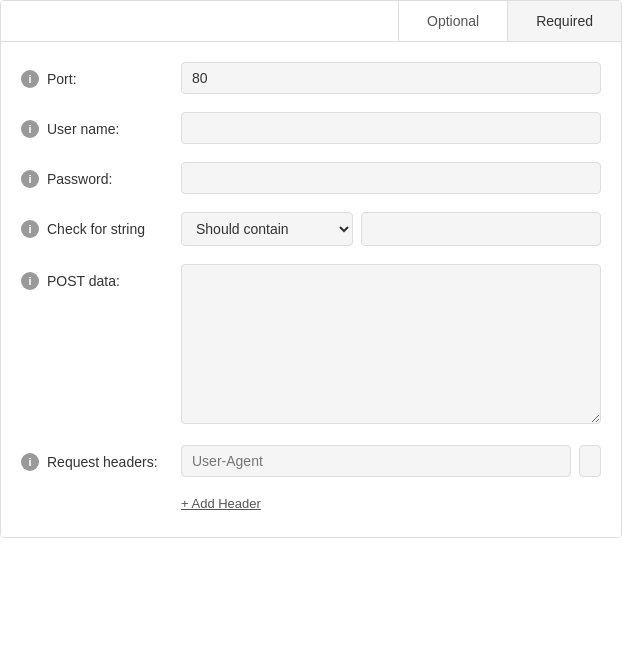  What do you see at coordinates (590, 461) in the screenshot?
I see `header-value-input` at bounding box center [590, 461].